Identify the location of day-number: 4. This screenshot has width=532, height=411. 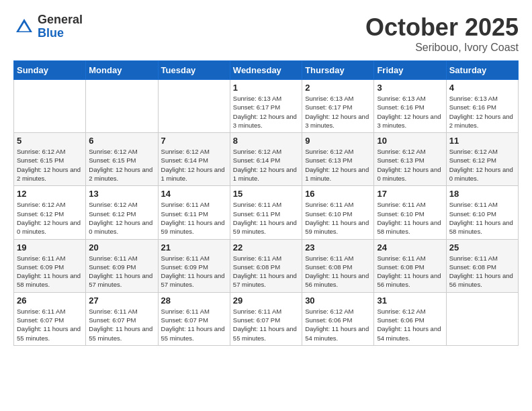
(482, 87).